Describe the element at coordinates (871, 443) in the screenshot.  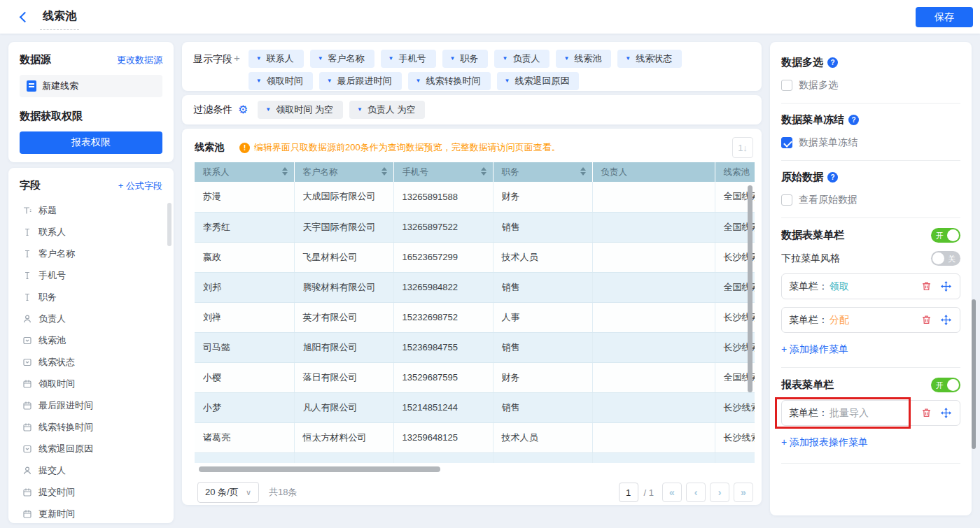
I see `add-report-action-menu-link: + 添加报表操作菜单` at that location.